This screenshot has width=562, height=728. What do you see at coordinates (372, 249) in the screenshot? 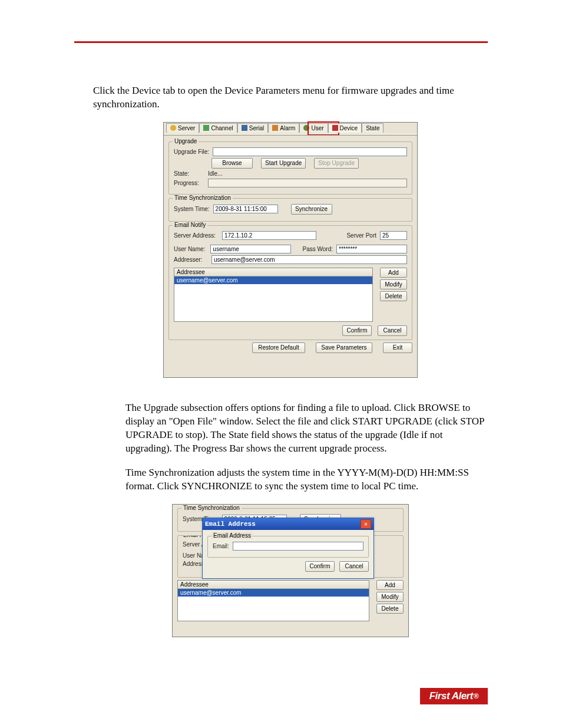
I see `password-input` at bounding box center [372, 249].